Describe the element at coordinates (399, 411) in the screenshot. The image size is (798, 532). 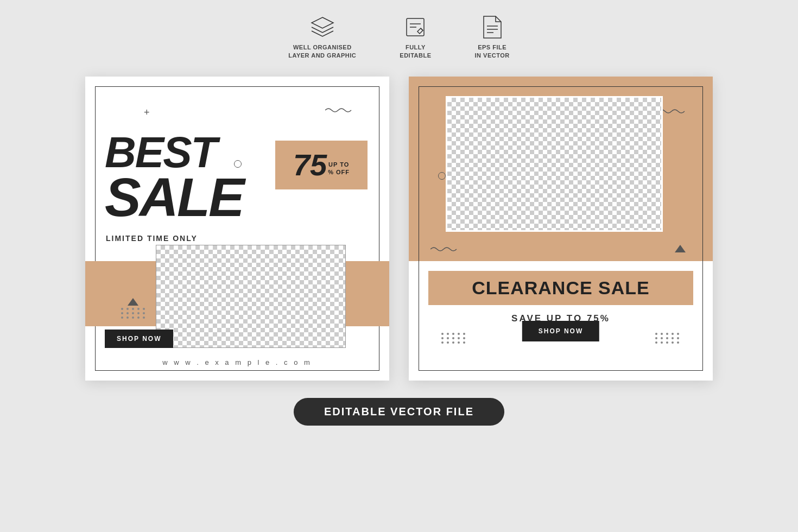
I see `bottom-label: EDITABLE VECTOR FILE` at that location.